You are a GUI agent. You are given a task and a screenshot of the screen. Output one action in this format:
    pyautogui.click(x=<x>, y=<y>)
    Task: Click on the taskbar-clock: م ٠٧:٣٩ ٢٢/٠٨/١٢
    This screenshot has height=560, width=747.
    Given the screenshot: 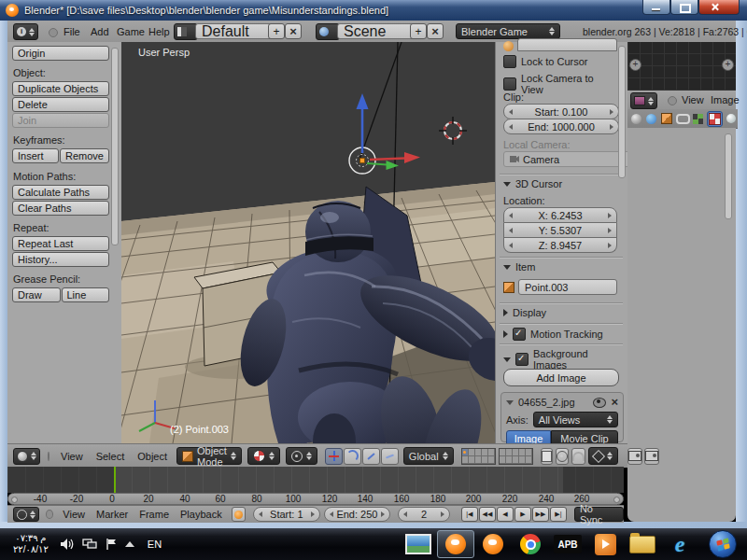 What is the action you would take?
    pyautogui.click(x=31, y=544)
    